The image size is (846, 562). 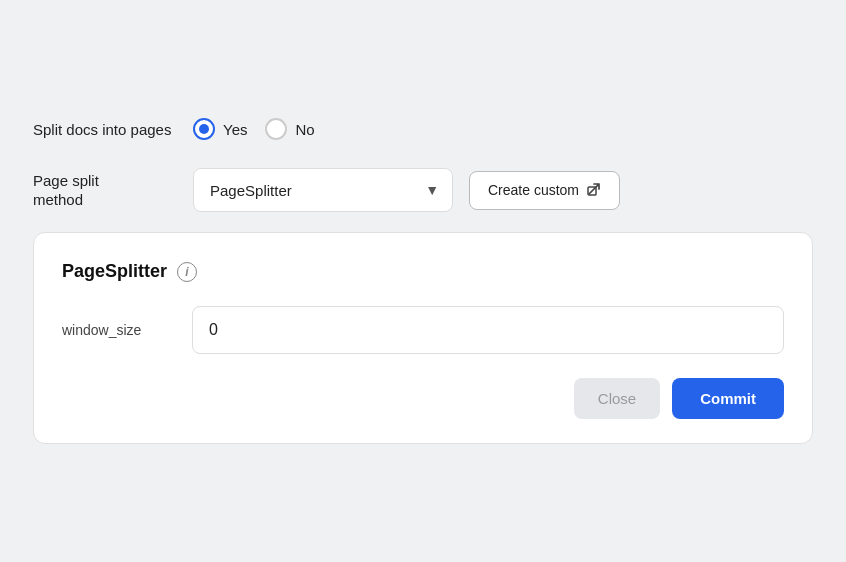 I want to click on card-title: PageSplitter, so click(x=114, y=272).